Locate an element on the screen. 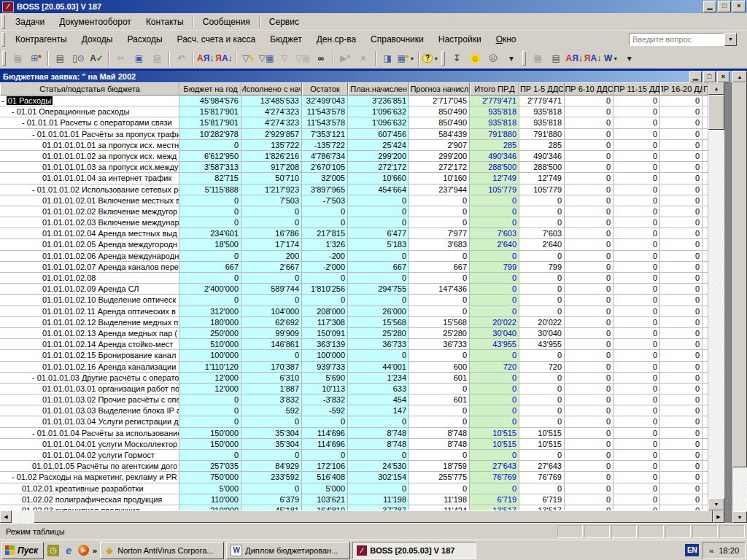  titlebar: ∕ BOSS [20.05.03] V 187 ▁ □ × is located at coordinates (374, 7).